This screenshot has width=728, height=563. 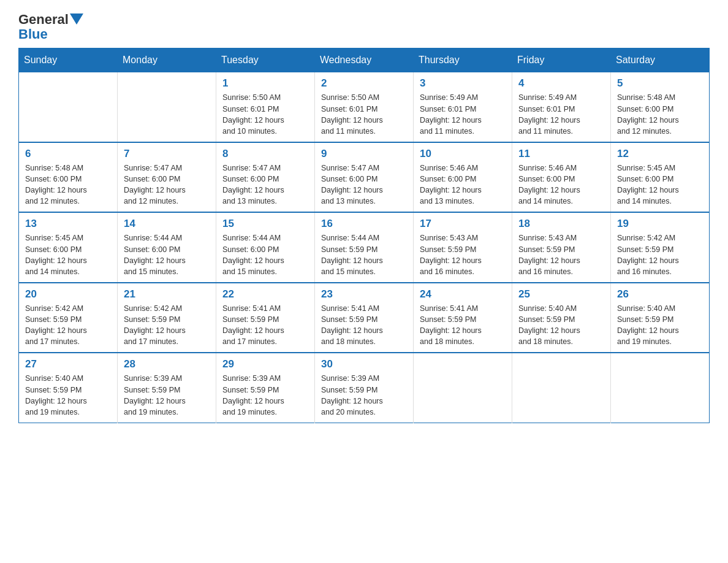 I want to click on day-number: 12, so click(x=660, y=154).